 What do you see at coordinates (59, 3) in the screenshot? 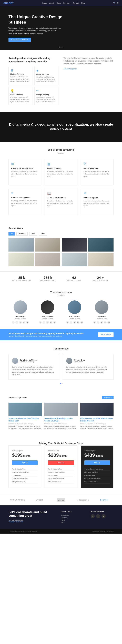
I see `nav-team: Team` at bounding box center [59, 3].